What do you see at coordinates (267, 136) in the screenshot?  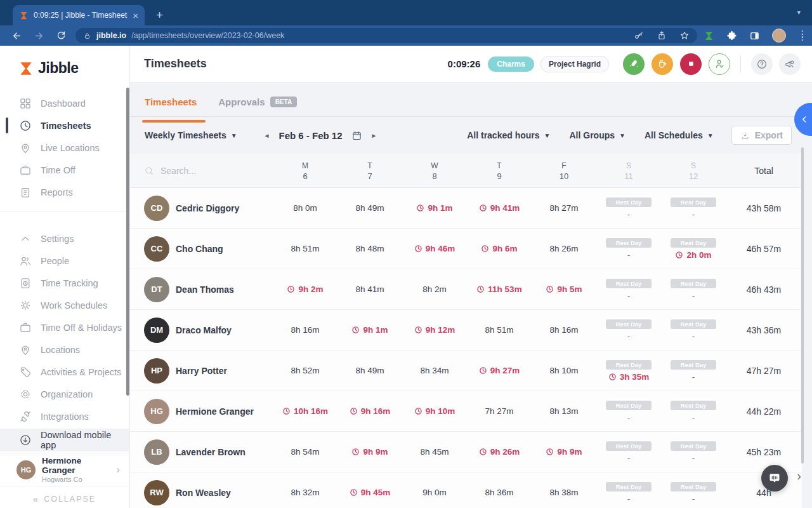 I see `prev-week-arrow: ◄` at bounding box center [267, 136].